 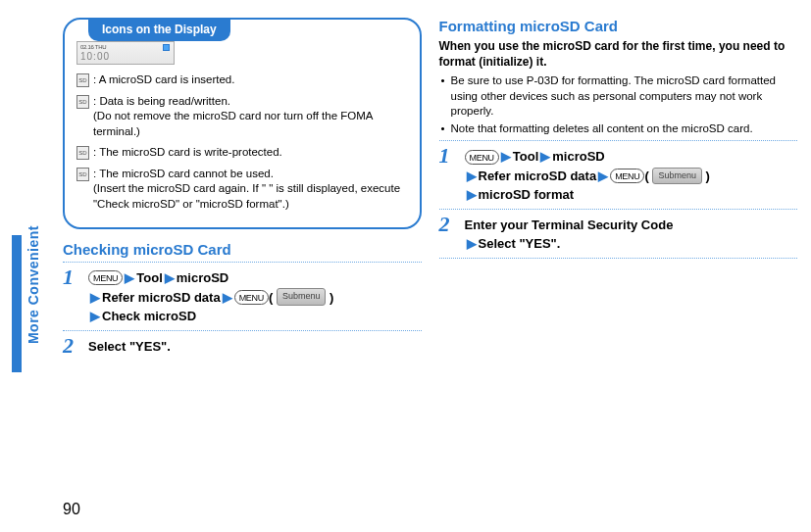 What do you see at coordinates (188, 153) in the screenshot?
I see `icon-row-text: : The microSD card is write-protected.` at bounding box center [188, 153].